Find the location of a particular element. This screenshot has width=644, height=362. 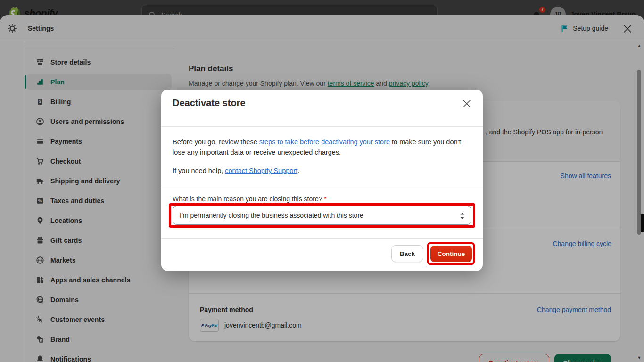

modal-close-button is located at coordinates (467, 104).